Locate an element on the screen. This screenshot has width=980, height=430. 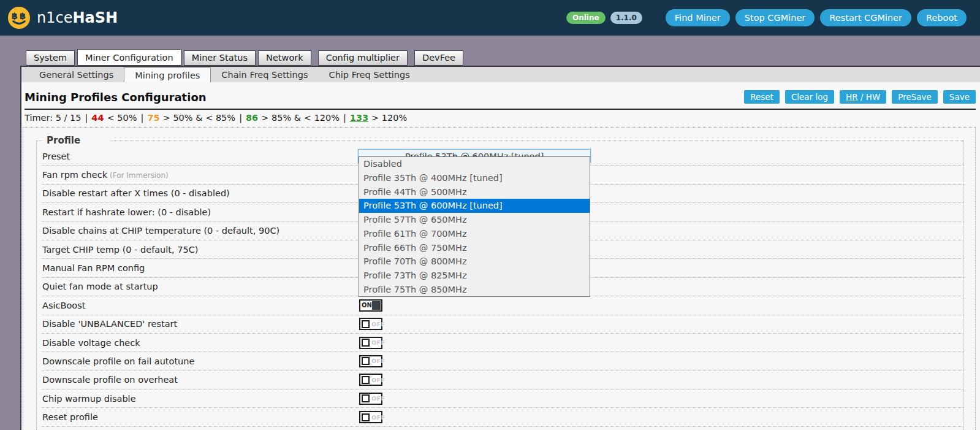
dropdown-option-profile-75th-850mhz: Profile 75Th @ 850MHz is located at coordinates (474, 290).